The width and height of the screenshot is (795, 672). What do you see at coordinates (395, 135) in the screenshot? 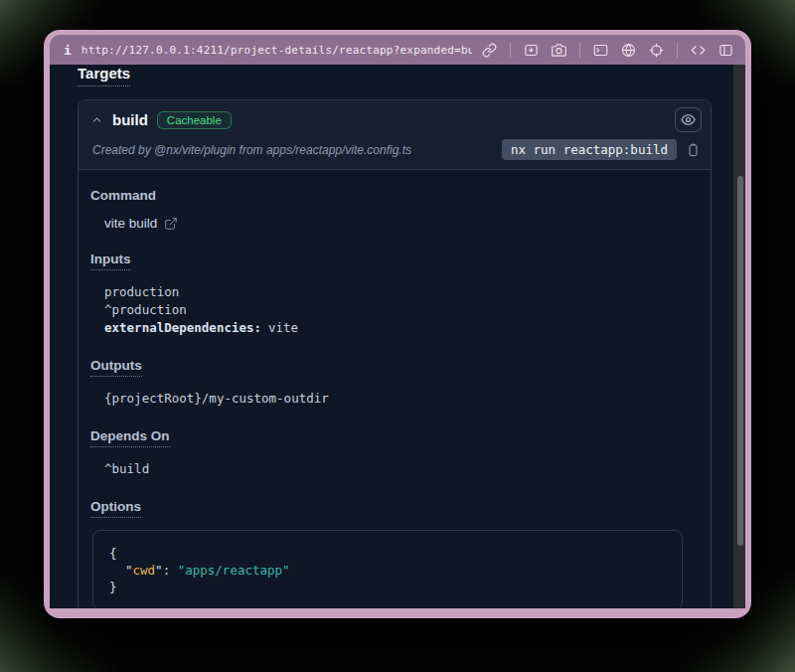
I see `build-card-head: build Cacheable Created by @nx/vite/plug…` at bounding box center [395, 135].